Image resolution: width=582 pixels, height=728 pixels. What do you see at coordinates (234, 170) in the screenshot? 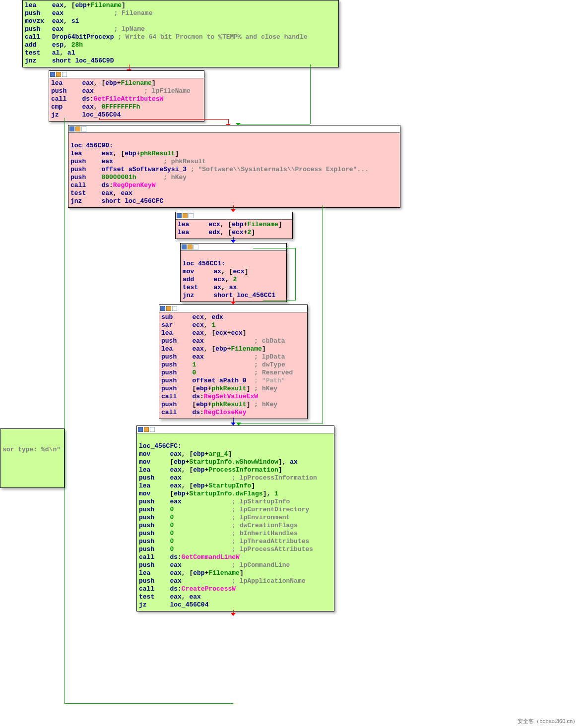
I see `asm-code: loc_456C9D: lea eax, [ebp+phkResult] pus…` at bounding box center [234, 170].